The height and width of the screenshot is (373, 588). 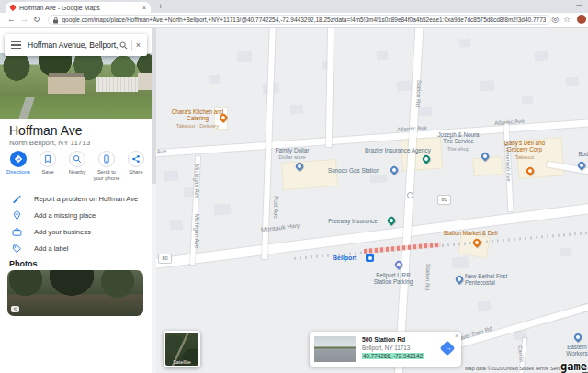 I want to click on reload-icon: ↻, so click(x=37, y=20).